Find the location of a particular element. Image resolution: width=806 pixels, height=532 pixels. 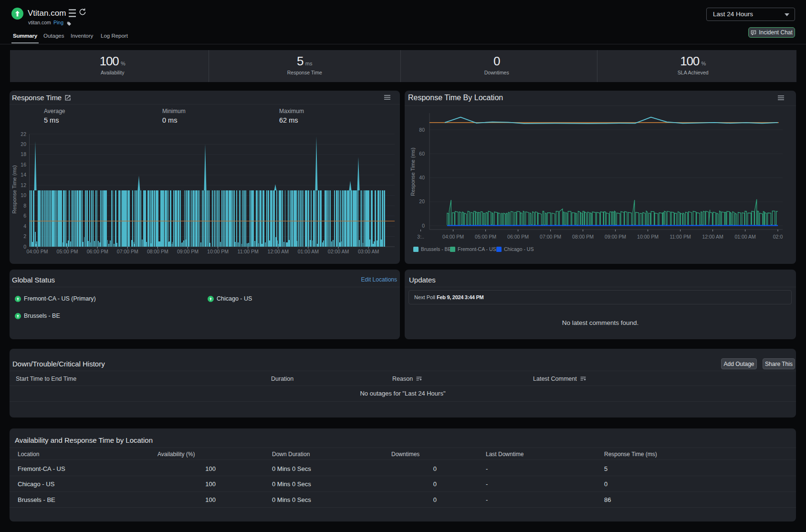

svg-text: Chicago - US is located at coordinates (519, 249).